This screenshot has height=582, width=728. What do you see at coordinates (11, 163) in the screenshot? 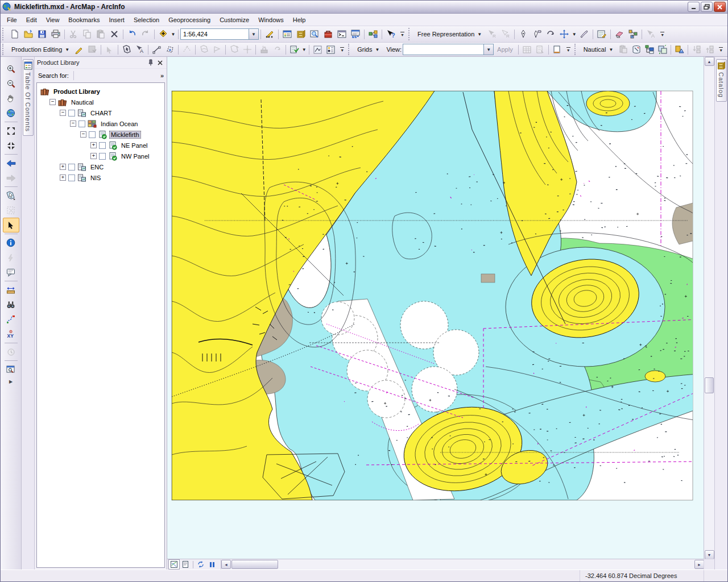
I see `go-back-extent-button` at bounding box center [11, 163].